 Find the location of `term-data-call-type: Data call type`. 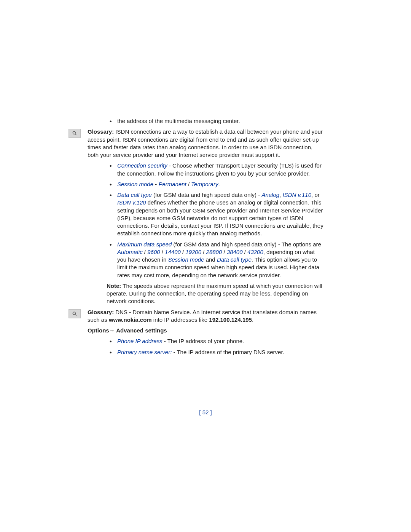

term-data-call-type: Data call type is located at coordinates (135, 195).